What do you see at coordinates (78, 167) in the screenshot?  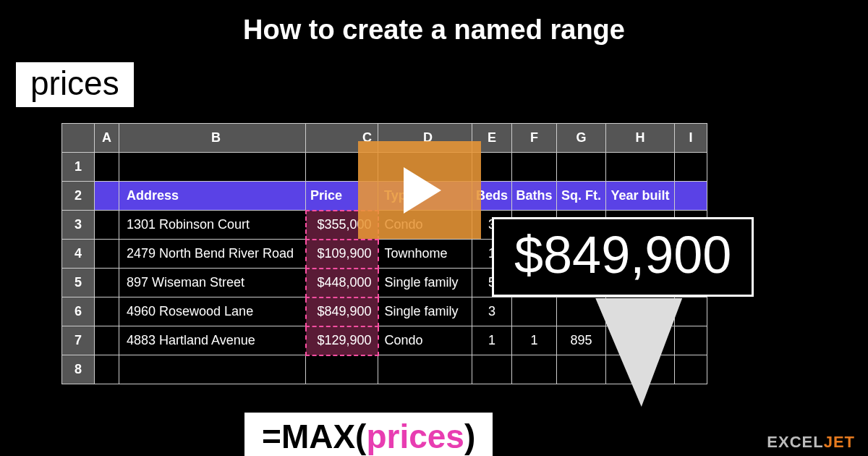 I see `row-header: 1` at bounding box center [78, 167].